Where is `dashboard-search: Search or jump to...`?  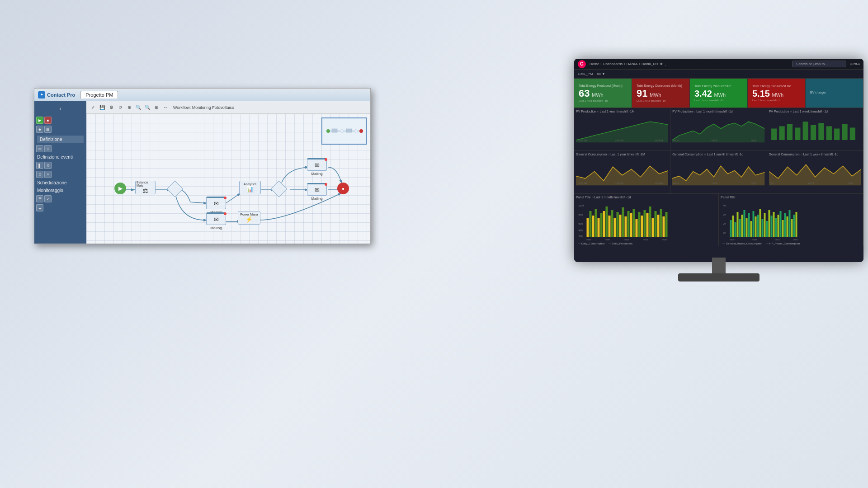
dashboard-search: Search or jump to... is located at coordinates (819, 64).